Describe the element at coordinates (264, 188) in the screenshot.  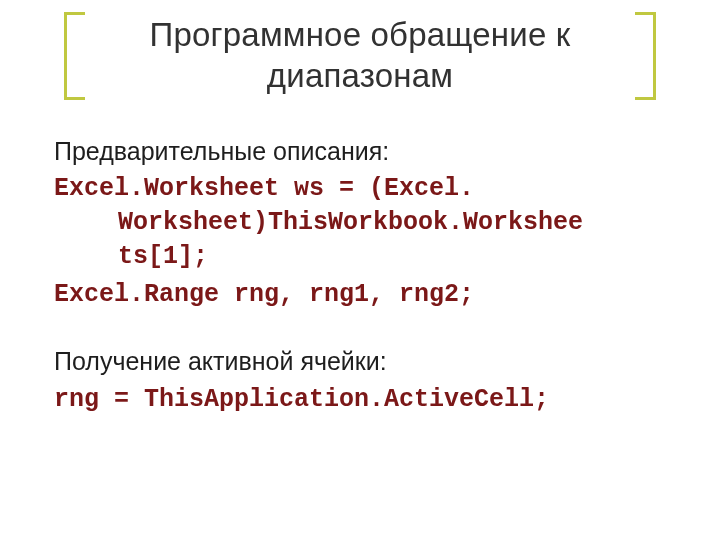
I see `code1-line1: Excel.Worksheet ws = (Excel.` at that location.